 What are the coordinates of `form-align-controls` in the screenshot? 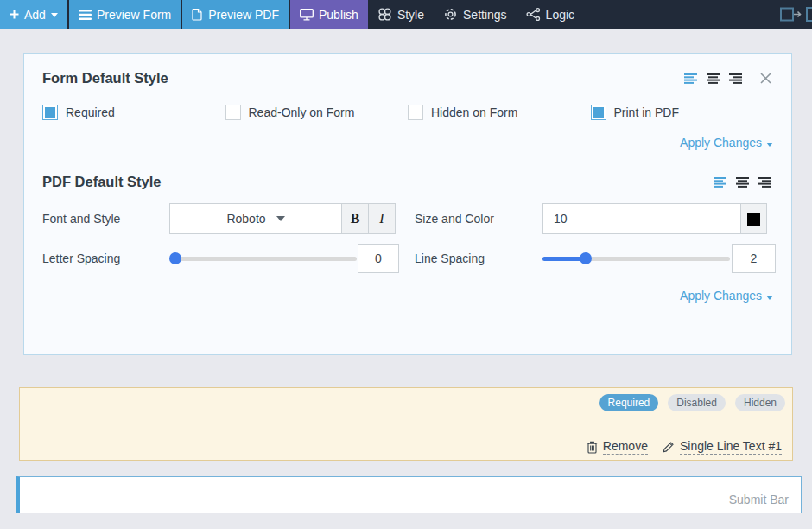 It's located at (727, 78).